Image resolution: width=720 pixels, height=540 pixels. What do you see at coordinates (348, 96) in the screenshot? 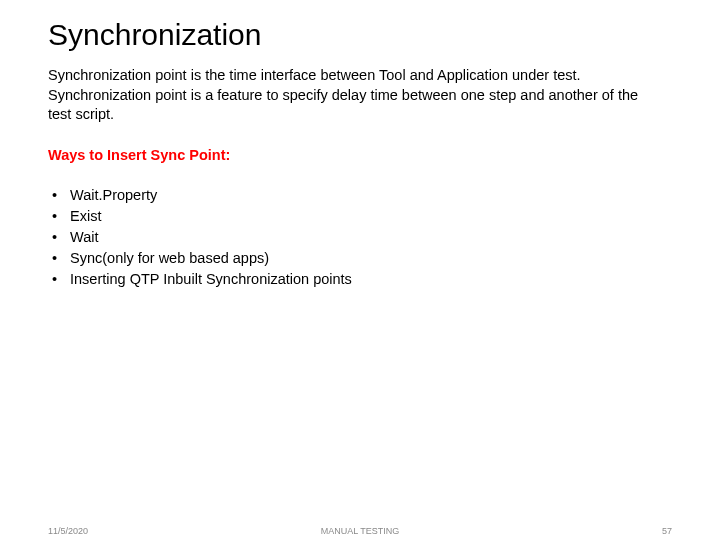
I see `body-paragraph: Synchronization point is the time interf…` at bounding box center [348, 96].